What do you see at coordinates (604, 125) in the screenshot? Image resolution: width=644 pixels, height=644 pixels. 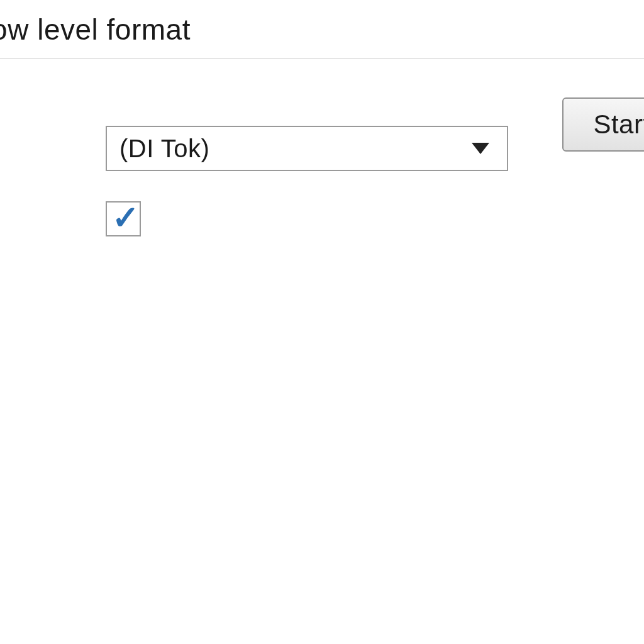 I see `start-button-label: Start` at bounding box center [604, 125].